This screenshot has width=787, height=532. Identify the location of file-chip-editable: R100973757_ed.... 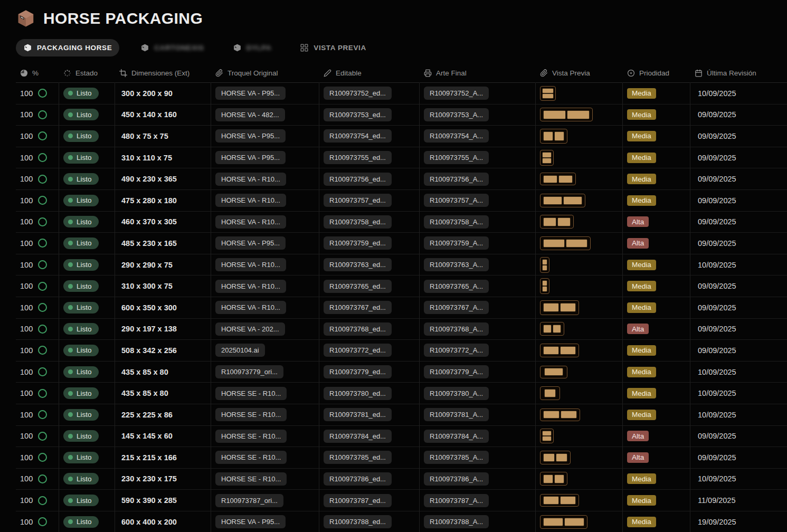
(358, 201).